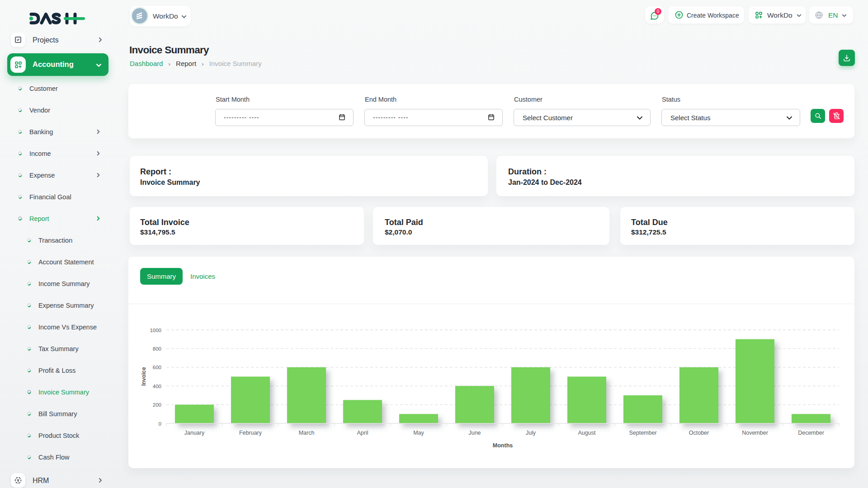 The height and width of the screenshot is (488, 868). I want to click on svg-text: April, so click(363, 433).